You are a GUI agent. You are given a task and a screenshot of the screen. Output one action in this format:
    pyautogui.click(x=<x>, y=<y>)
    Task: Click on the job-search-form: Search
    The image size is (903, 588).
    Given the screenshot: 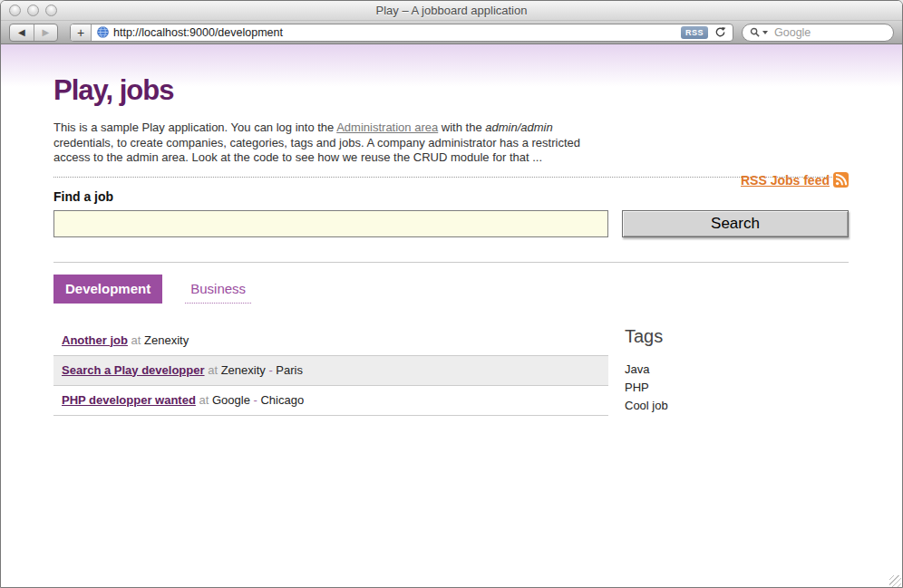 What is the action you would take?
    pyautogui.click(x=452, y=224)
    